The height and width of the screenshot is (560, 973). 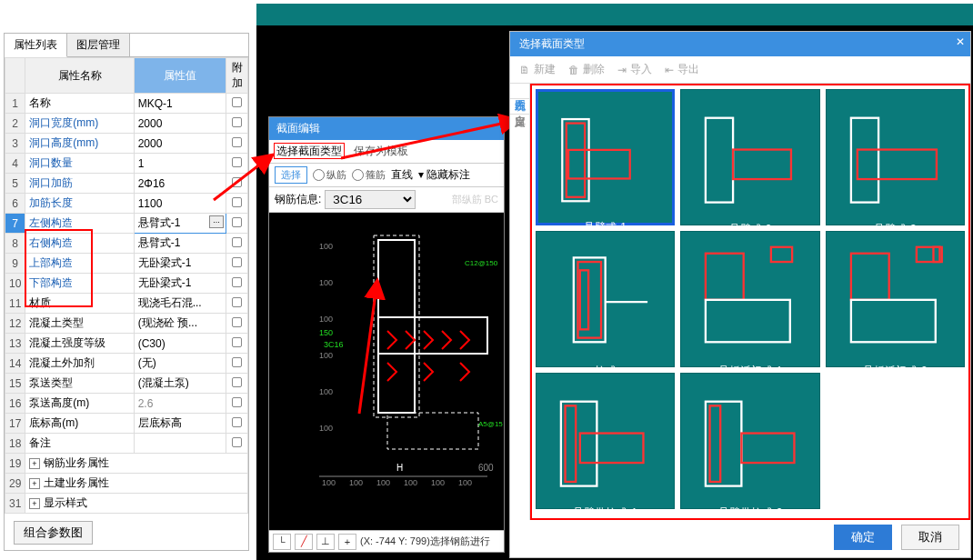 What do you see at coordinates (127, 384) in the screenshot?
I see `table-row: 15泵送类型(混凝土泵)` at bounding box center [127, 384].